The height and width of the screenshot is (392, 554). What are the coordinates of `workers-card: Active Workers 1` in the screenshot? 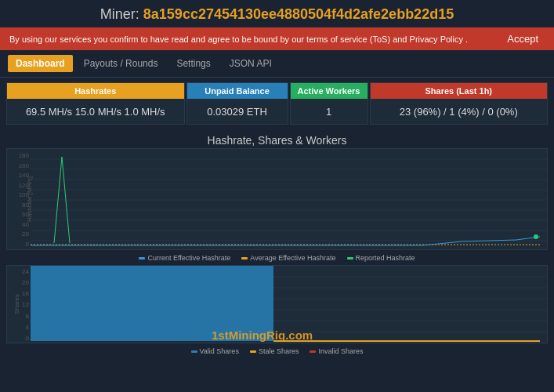 It's located at (329, 103).